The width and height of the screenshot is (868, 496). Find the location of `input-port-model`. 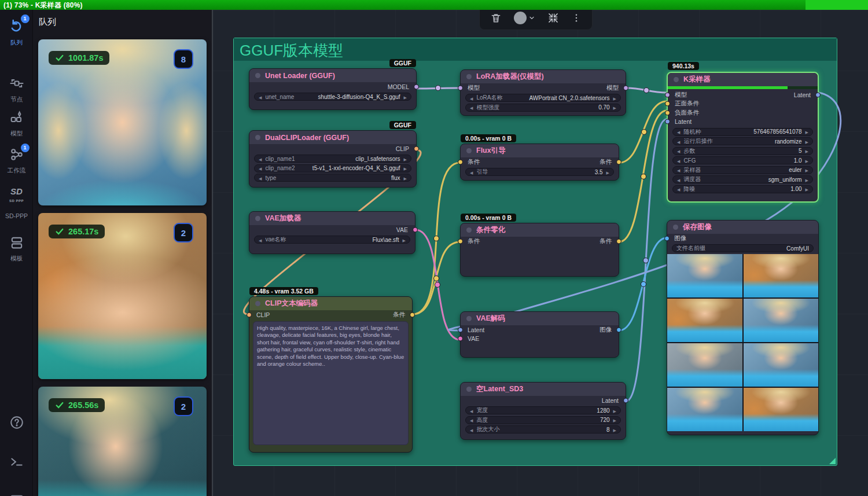

input-port-model is located at coordinates (461, 88).